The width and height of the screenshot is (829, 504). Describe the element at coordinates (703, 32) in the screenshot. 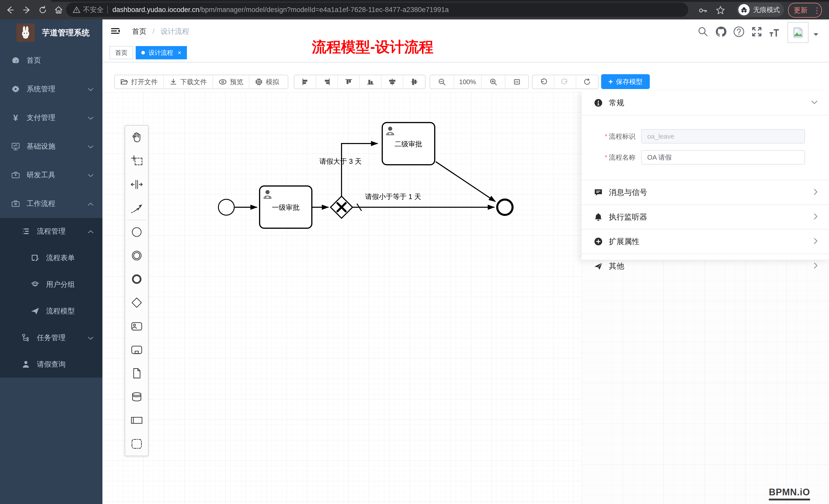

I see `search-icon` at that location.